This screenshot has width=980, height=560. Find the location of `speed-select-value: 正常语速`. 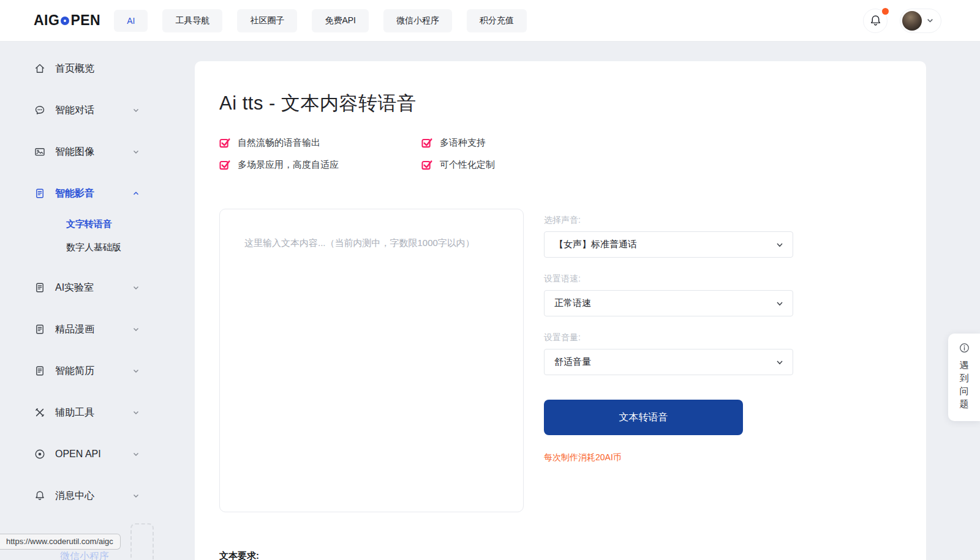

speed-select-value: 正常语速 is located at coordinates (573, 304).